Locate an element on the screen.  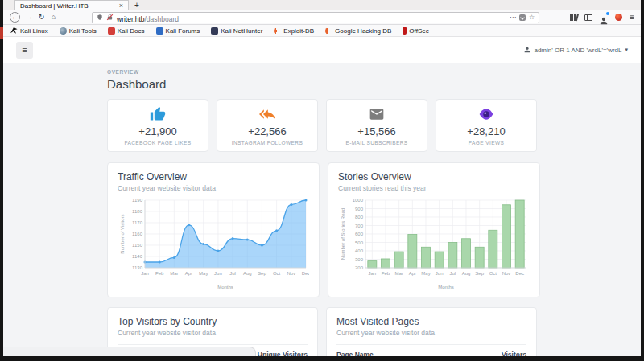
stat-card-pageviews: +28,210 PAGE VIEWS is located at coordinates (486, 125).